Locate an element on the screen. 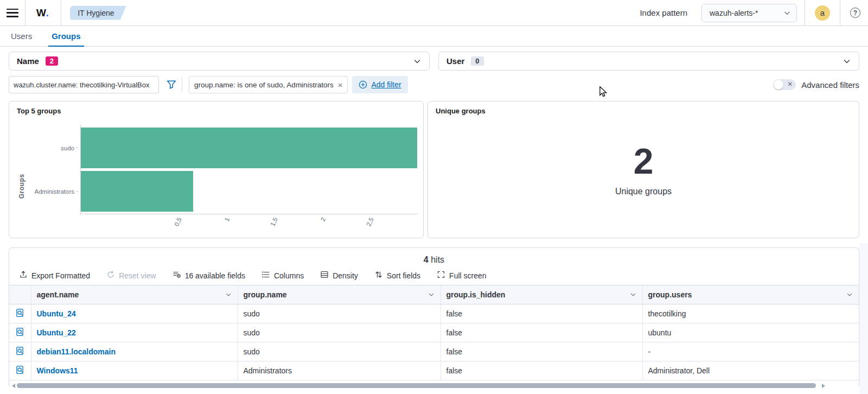 Image resolution: width=868 pixels, height=394 pixels. metric-value: 2 is located at coordinates (643, 161).